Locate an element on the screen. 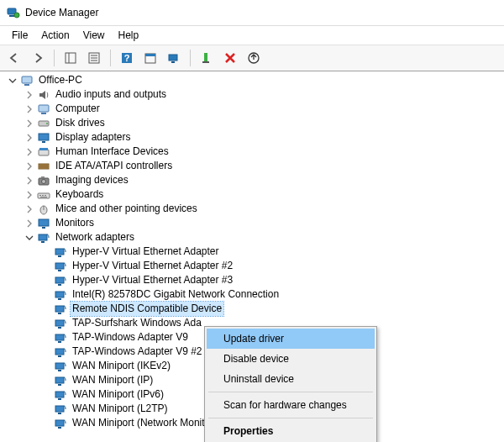 The width and height of the screenshot is (504, 442). category-mice: Mice and other pointing devices is located at coordinates (264, 208).